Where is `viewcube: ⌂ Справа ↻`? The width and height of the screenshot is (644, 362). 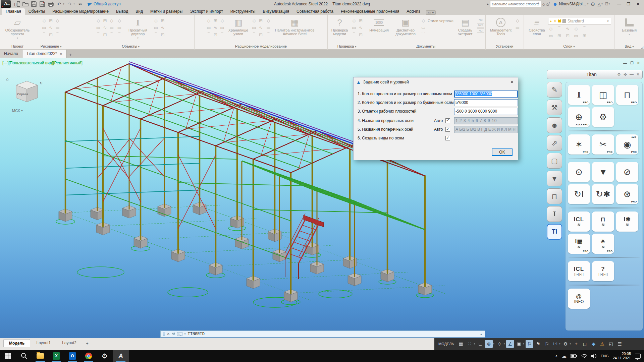
viewcube: ⌂ Справа ↻ is located at coordinates (26, 95).